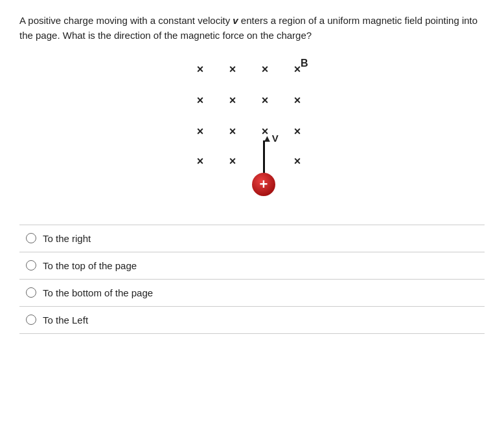 The image size is (504, 442). I want to click on option-label-top: To the top of the page, so click(89, 265).